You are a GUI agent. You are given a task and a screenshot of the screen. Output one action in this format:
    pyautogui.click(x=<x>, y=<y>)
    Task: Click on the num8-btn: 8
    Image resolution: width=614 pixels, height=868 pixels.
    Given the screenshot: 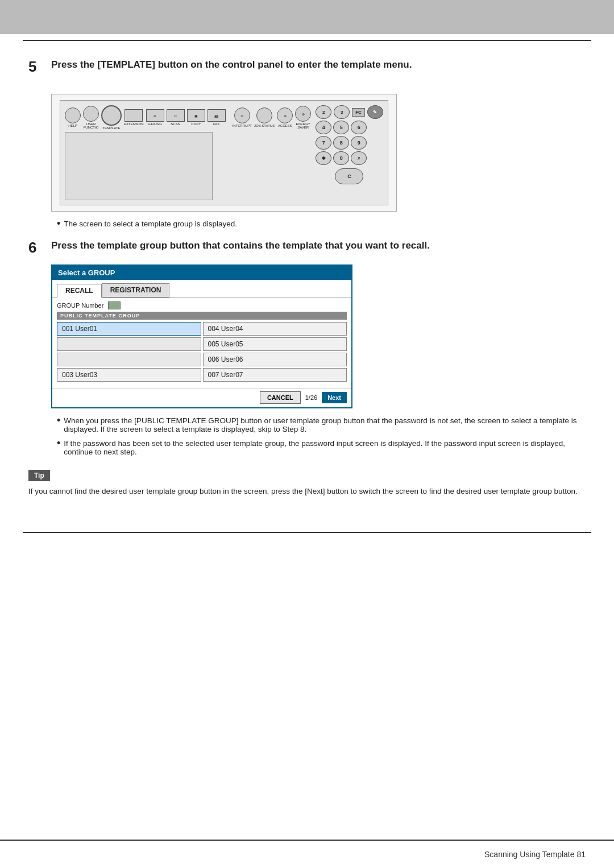 What is the action you would take?
    pyautogui.click(x=341, y=143)
    